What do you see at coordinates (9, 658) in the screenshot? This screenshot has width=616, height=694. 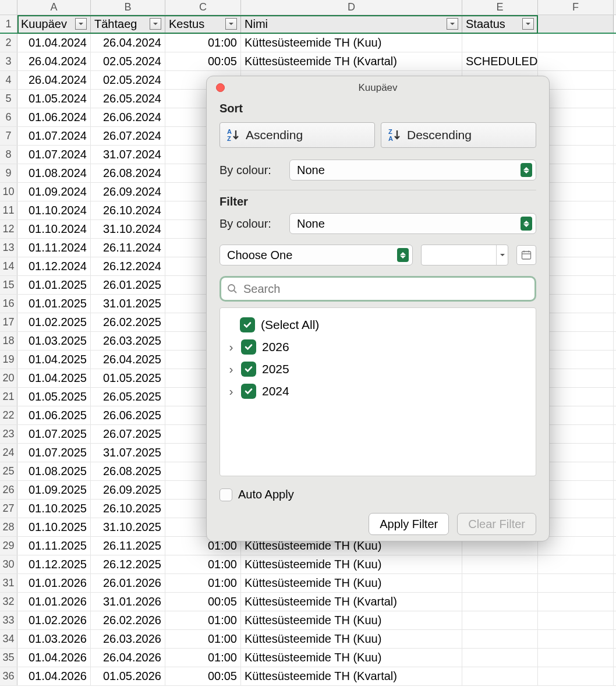 I see `row-header: 35` at bounding box center [9, 658].